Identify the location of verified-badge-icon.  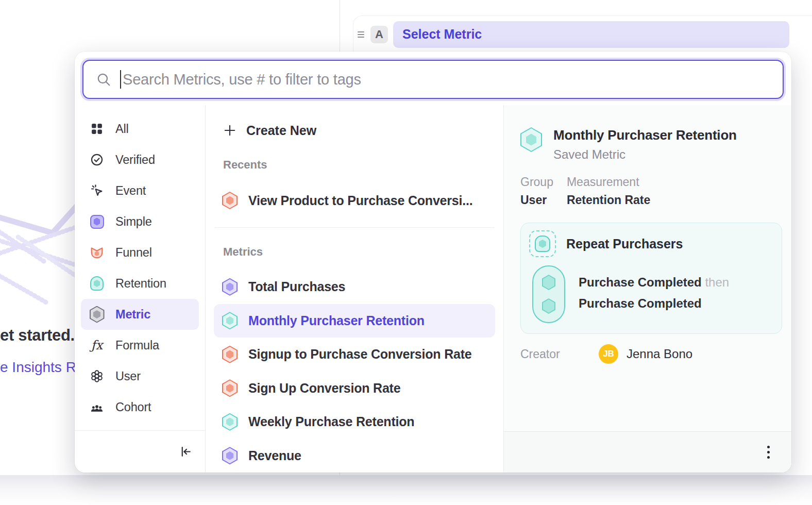
(97, 160).